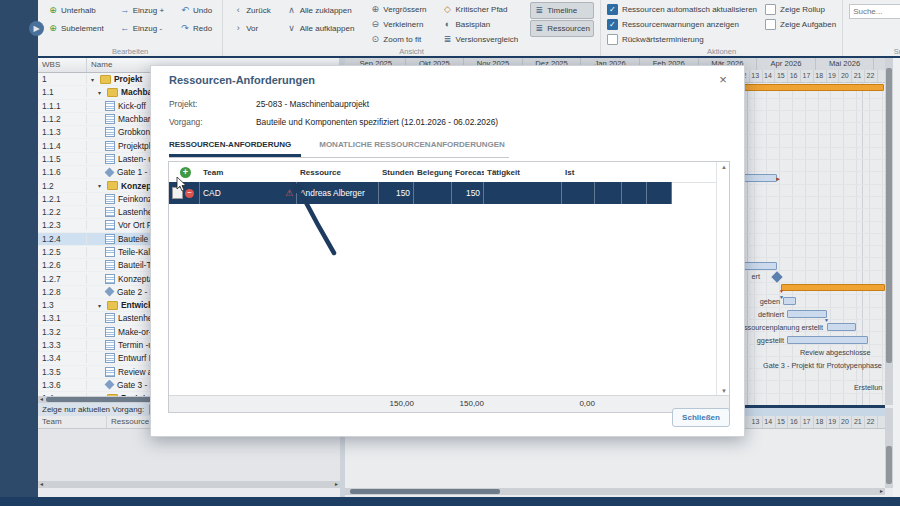 Image resolution: width=900 pixels, height=506 pixels. Describe the element at coordinates (874, 12) in the screenshot. I see `search-input` at that location.